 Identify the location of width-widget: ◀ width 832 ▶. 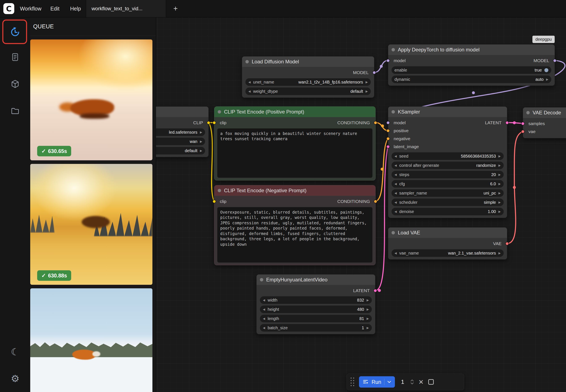
(316, 300).